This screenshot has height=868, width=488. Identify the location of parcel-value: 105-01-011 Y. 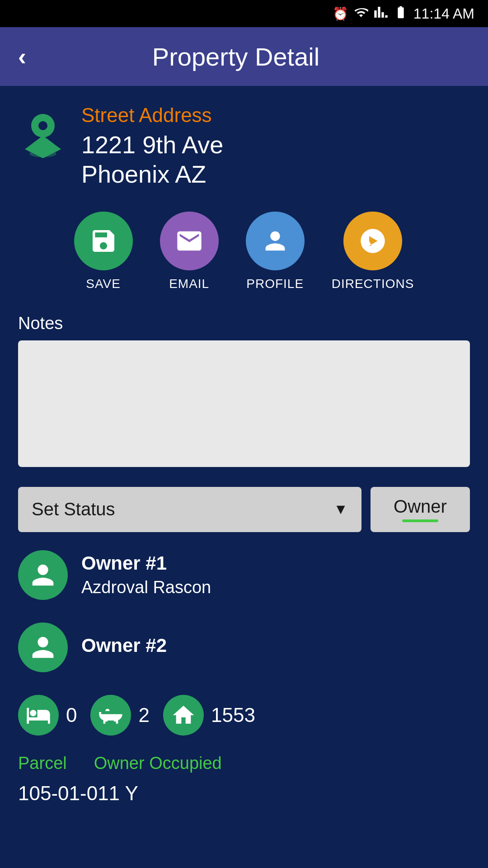
(78, 793).